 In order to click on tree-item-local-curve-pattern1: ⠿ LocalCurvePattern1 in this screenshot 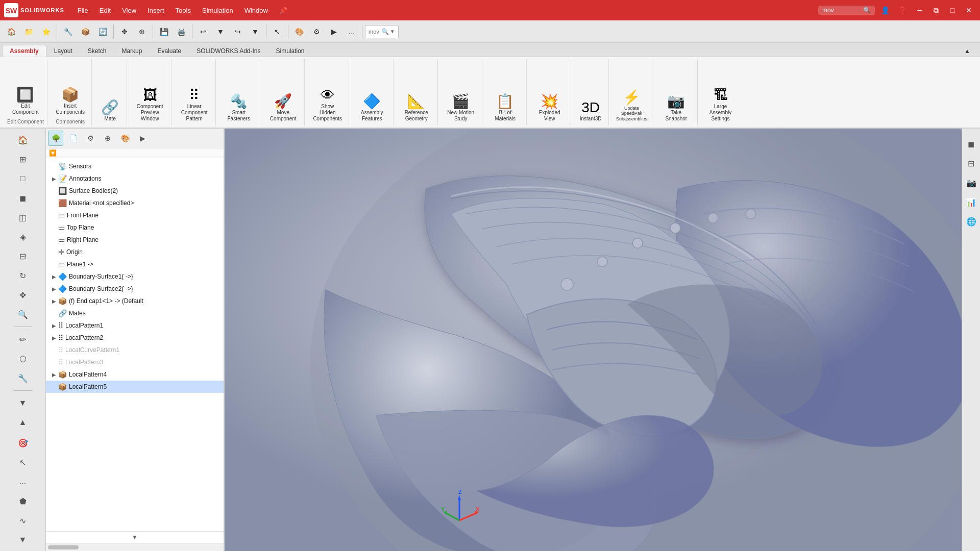, I will do `click(135, 350)`.